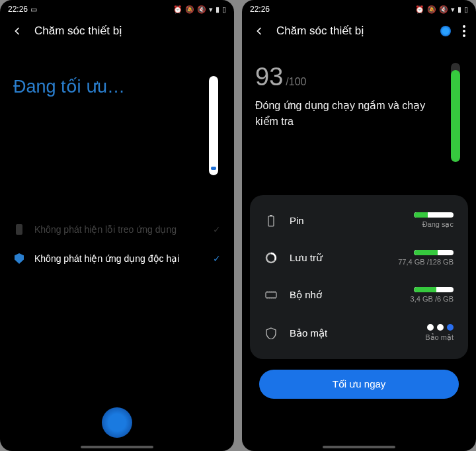  I want to click on battery-bar, so click(434, 215).